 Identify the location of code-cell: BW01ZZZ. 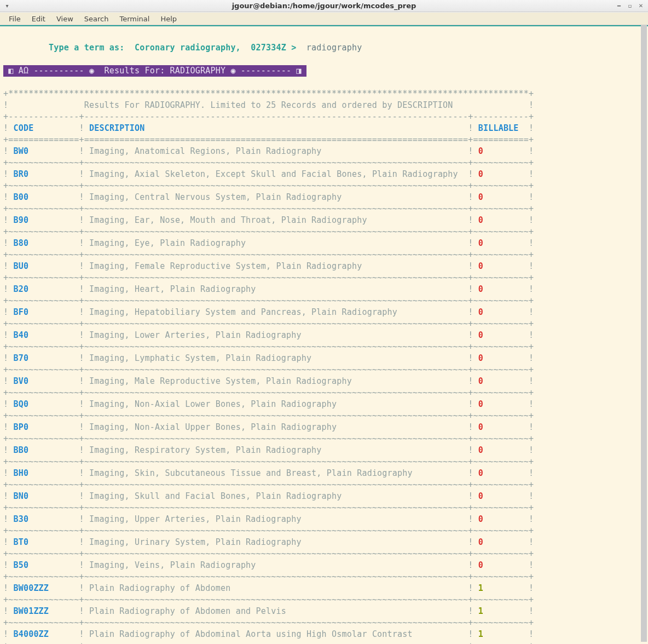
(44, 611).